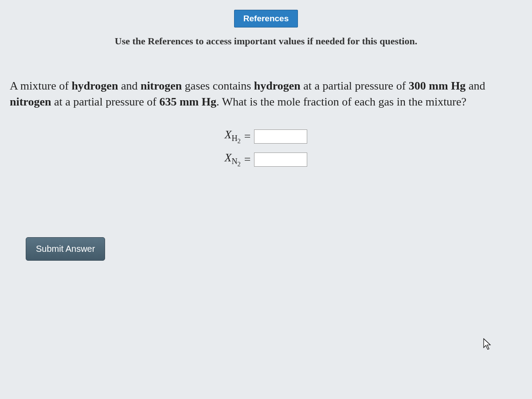 The width and height of the screenshot is (532, 399). What do you see at coordinates (266, 148) in the screenshot?
I see `answers-area: XH2 = XN2 =` at bounding box center [266, 148].